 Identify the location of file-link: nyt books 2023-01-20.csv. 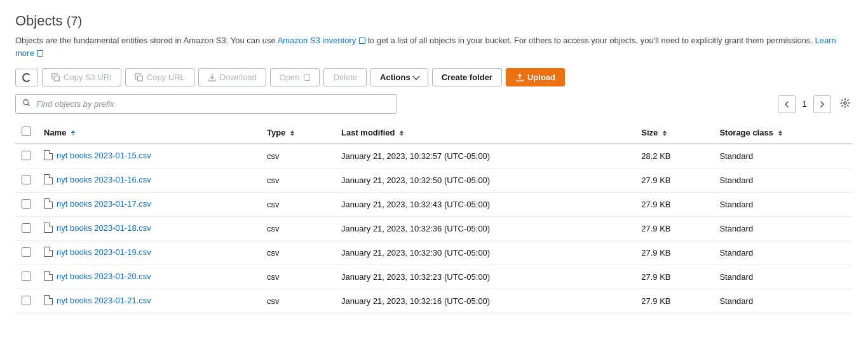
(98, 276).